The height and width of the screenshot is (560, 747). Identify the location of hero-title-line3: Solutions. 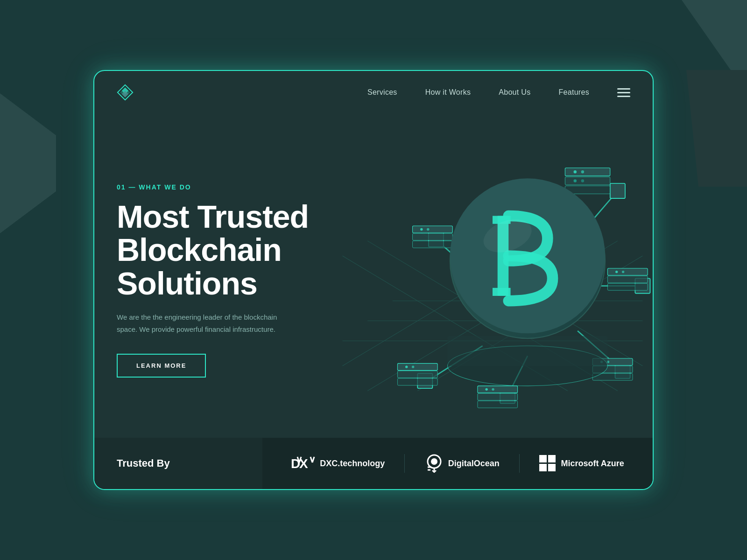
(187, 283).